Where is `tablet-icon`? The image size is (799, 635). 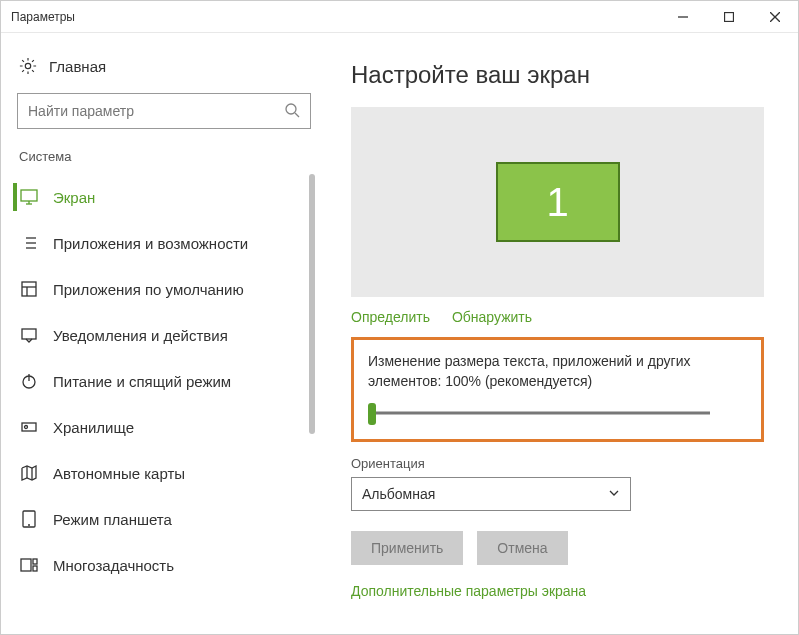
tablet-icon is located at coordinates (29, 519).